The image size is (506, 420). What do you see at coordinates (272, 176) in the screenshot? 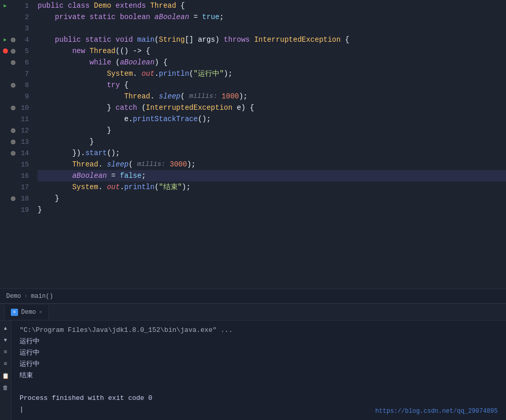
I see `code-line-16: aBoolean = false;` at bounding box center [272, 176].